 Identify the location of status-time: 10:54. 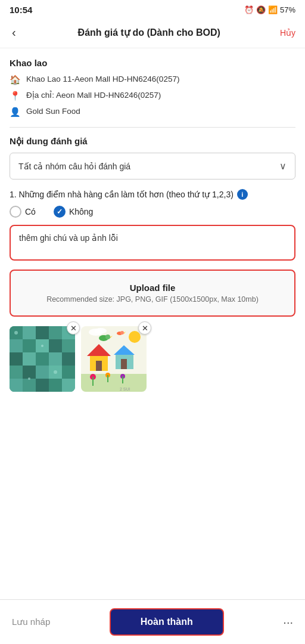
(21, 10).